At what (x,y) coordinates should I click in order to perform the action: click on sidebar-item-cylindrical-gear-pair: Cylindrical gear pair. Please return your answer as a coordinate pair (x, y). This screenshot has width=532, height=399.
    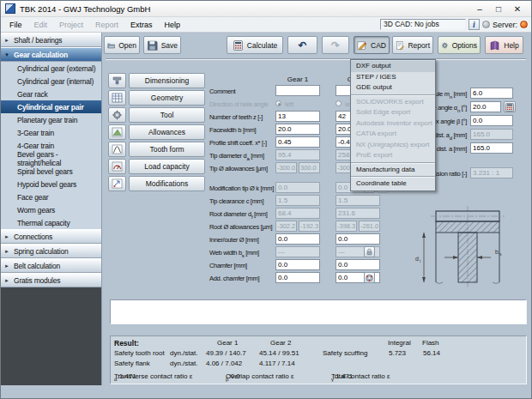
    Looking at the image, I should click on (51, 106).